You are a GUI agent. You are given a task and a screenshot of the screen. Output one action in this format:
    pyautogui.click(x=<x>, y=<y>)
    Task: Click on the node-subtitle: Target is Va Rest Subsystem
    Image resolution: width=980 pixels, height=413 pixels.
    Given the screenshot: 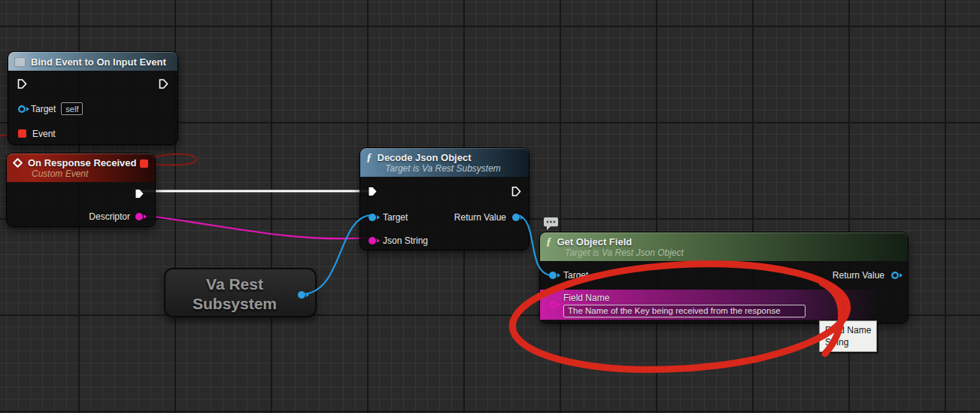 What is the action you would take?
    pyautogui.click(x=454, y=169)
    